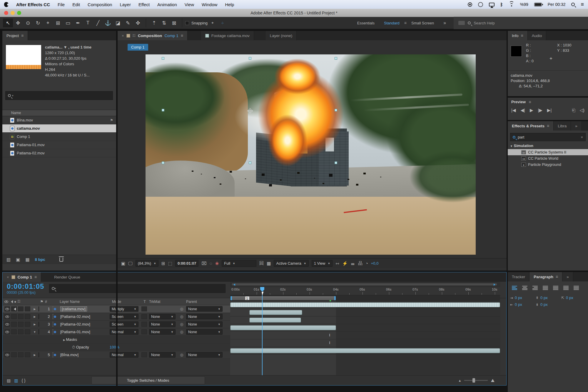 This screenshot has height=392, width=588. I want to click on paragraph-tab: Paragraph≡, so click(546, 277).